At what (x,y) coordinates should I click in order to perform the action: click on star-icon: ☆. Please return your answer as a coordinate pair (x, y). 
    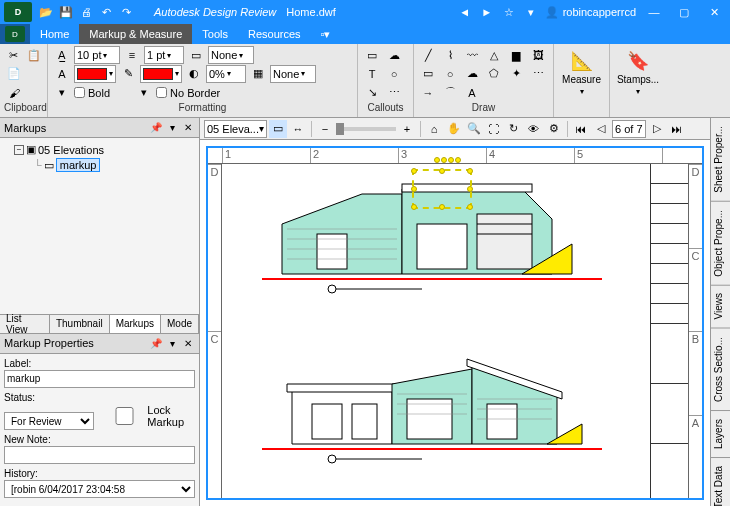
    Looking at the image, I should click on (509, 12).